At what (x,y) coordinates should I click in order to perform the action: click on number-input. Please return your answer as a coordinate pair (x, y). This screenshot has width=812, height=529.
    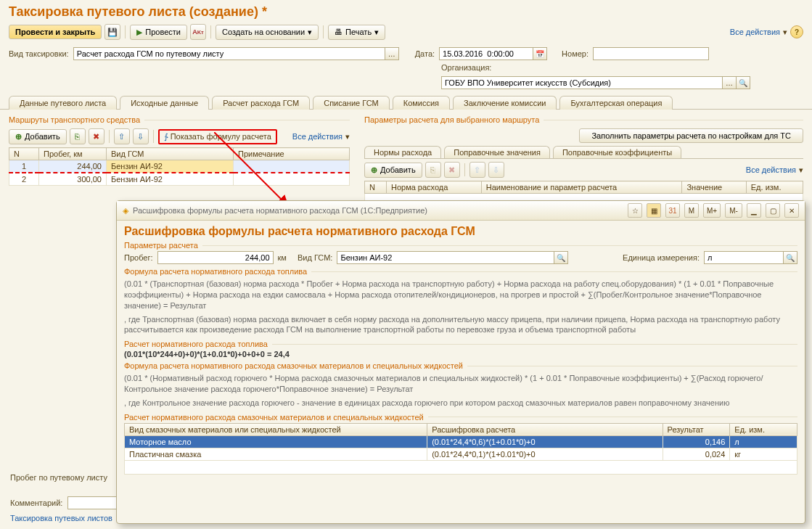
    Looking at the image, I should click on (651, 54).